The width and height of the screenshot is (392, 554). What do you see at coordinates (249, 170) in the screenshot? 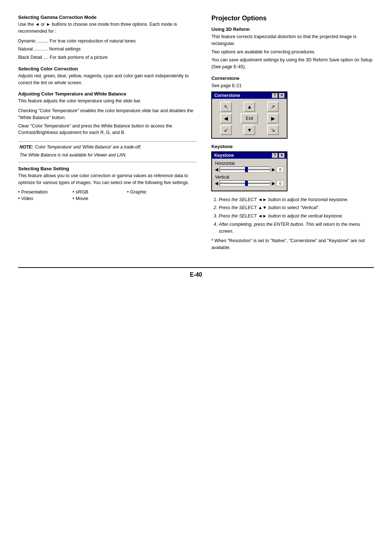
I see `keystone-horizontal-row: ◀ ▶ 0` at bounding box center [249, 170].